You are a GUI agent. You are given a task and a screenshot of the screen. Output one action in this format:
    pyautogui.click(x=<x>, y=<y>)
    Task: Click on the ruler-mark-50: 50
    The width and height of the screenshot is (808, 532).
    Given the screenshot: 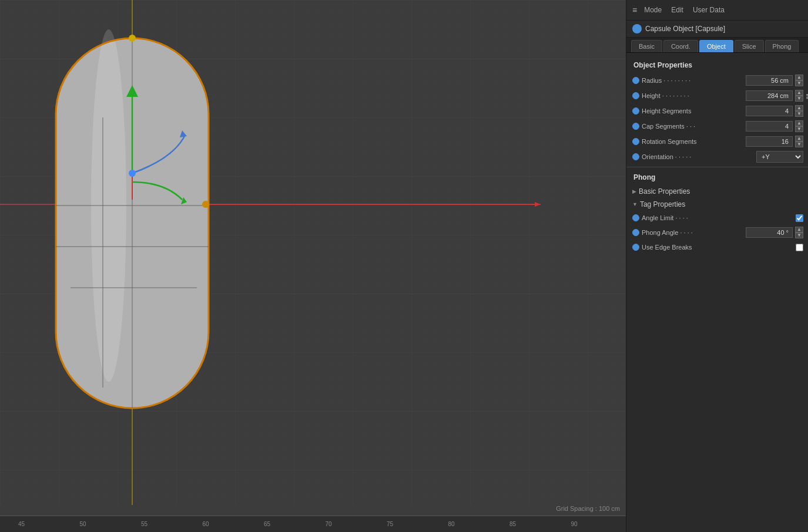 What is the action you would take?
    pyautogui.click(x=82, y=524)
    